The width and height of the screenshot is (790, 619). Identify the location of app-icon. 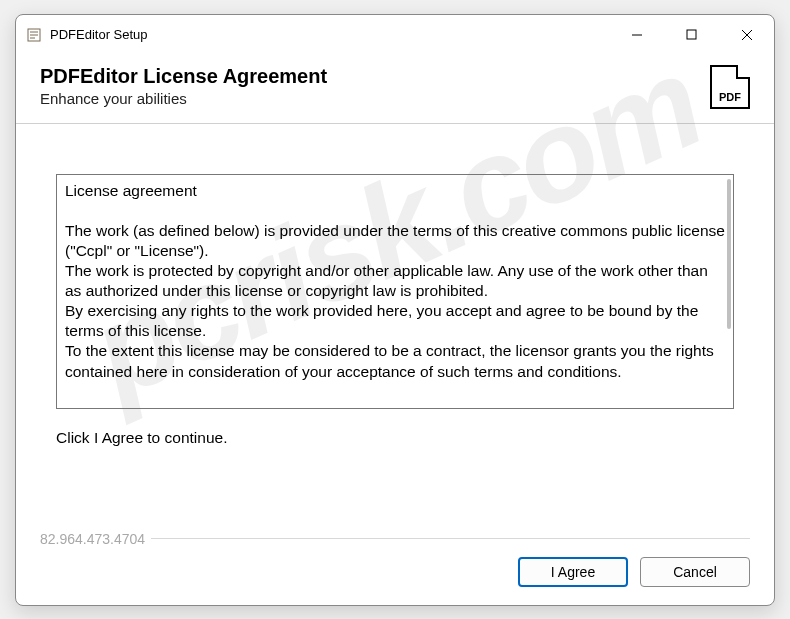
(34, 35).